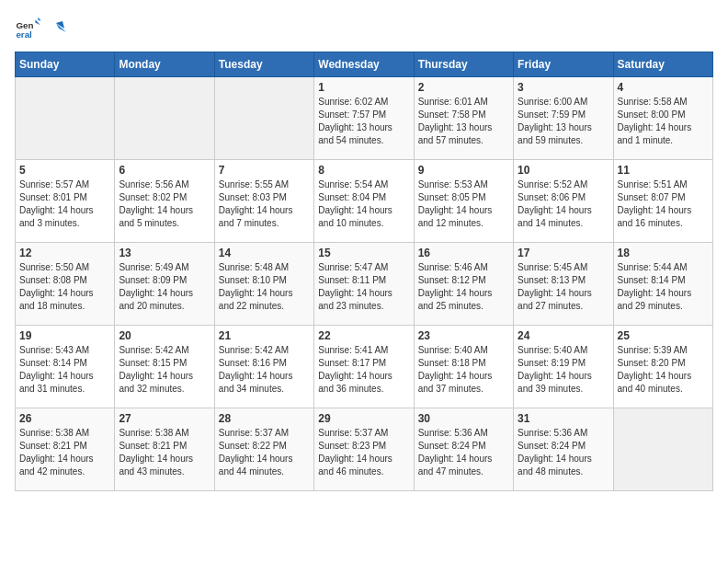 This screenshot has height=563, width=728. What do you see at coordinates (652, 114) in the screenshot?
I see `sunset-label: Sunset: 8:00 PM` at bounding box center [652, 114].